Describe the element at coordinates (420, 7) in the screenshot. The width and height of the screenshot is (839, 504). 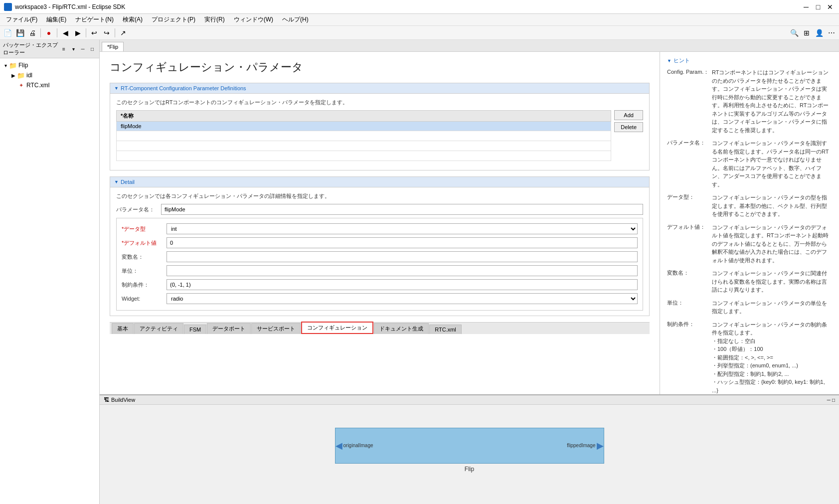
I see `title-bar: workspace3 - Flip/RTC.xml - Eclipse SDK …` at that location.